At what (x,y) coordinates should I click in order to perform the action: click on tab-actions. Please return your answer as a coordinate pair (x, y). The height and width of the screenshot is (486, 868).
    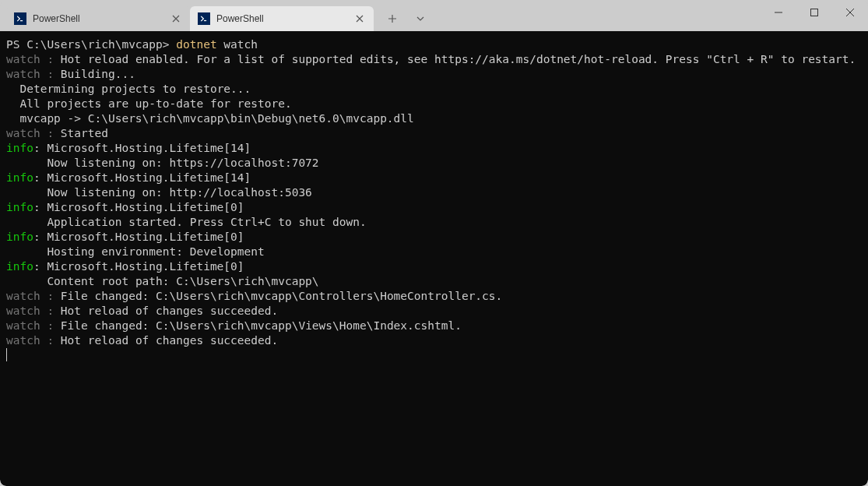
    Looking at the image, I should click on (403, 19).